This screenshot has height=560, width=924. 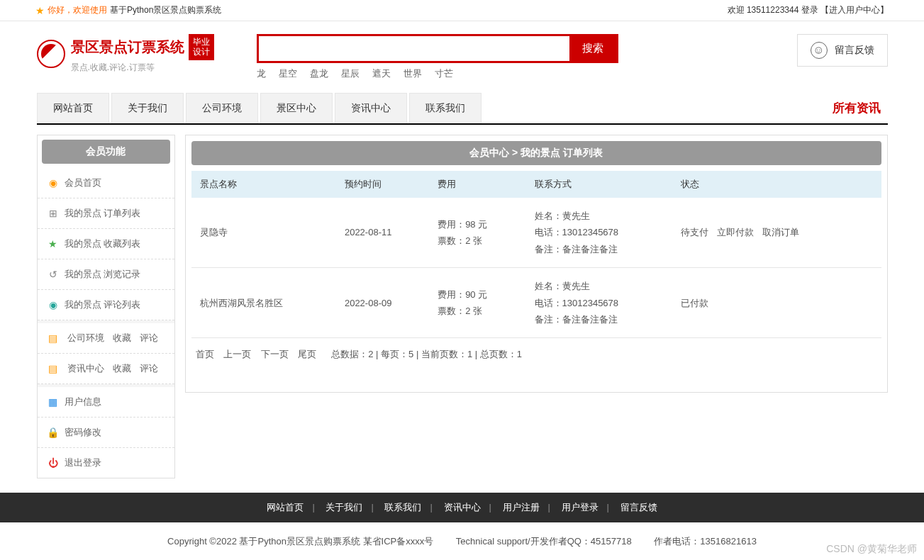 What do you see at coordinates (53, 274) in the screenshot?
I see `history-icon: ↺` at bounding box center [53, 274].